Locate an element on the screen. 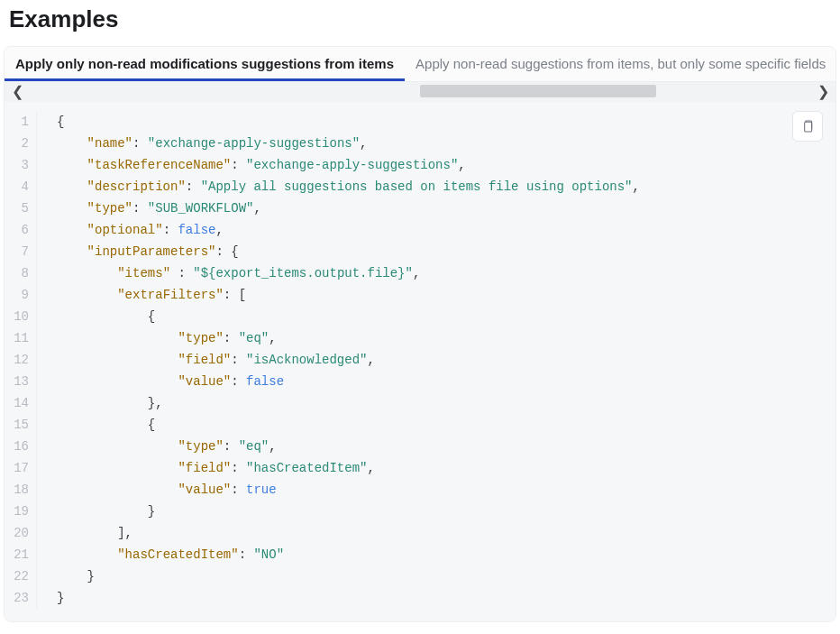 This screenshot has height=634, width=840. line-number: 12 is located at coordinates (16, 360).